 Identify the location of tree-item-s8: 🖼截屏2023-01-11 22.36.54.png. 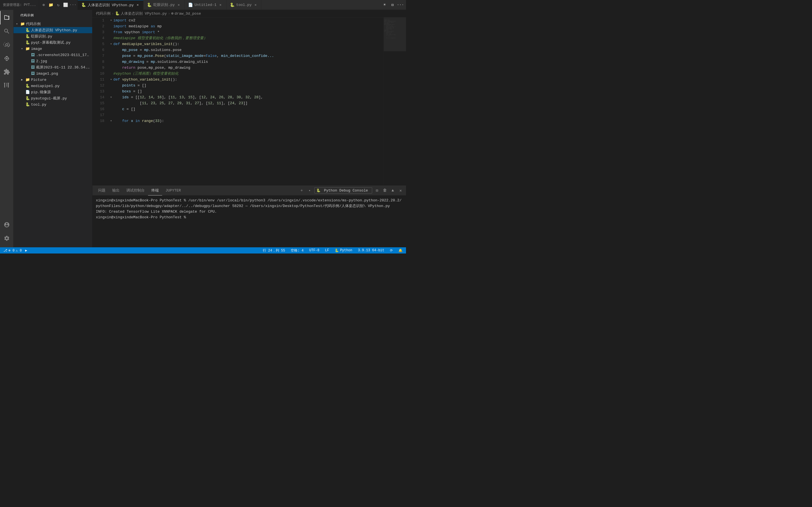
(53, 67).